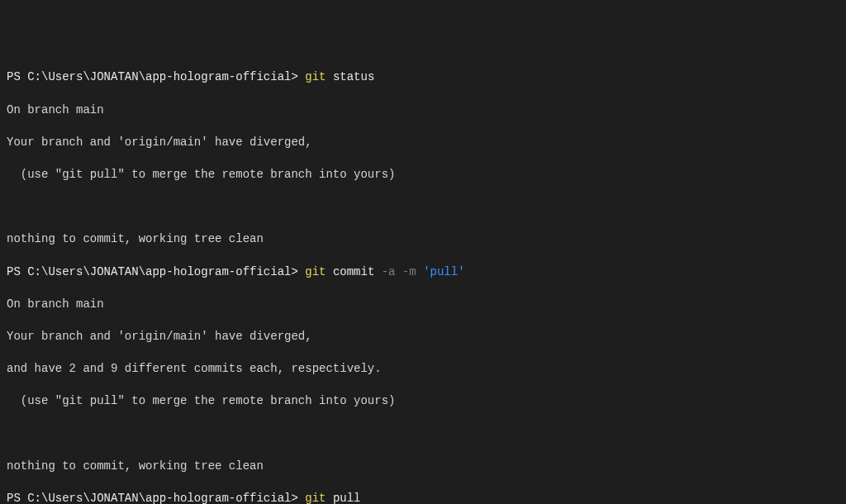 This screenshot has height=504, width=846. I want to click on command-line-2: PS C:\Users\JONATAN\app-hologram-officia…, so click(423, 273).